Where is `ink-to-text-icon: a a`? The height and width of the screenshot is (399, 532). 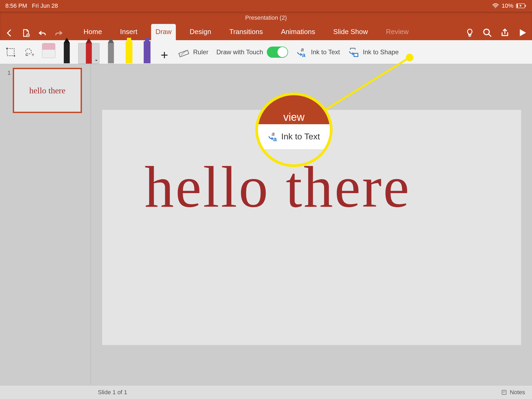
ink-to-text-icon: a a is located at coordinates (302, 52).